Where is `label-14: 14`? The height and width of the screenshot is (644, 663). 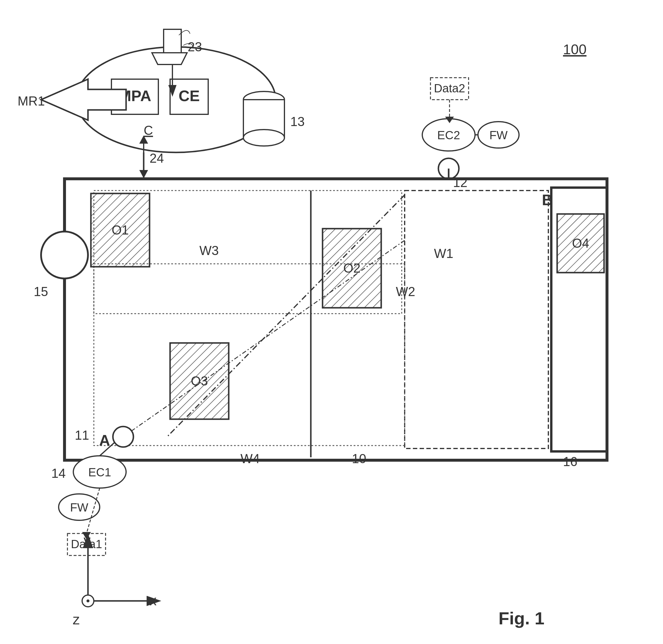
label-14: 14 is located at coordinates (59, 473).